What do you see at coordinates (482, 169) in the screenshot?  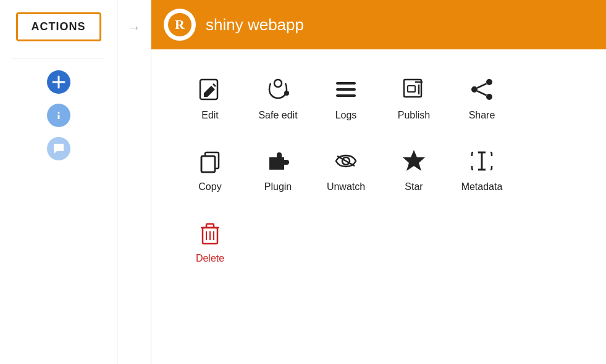 I see `metadata-action: Metadata` at bounding box center [482, 169].